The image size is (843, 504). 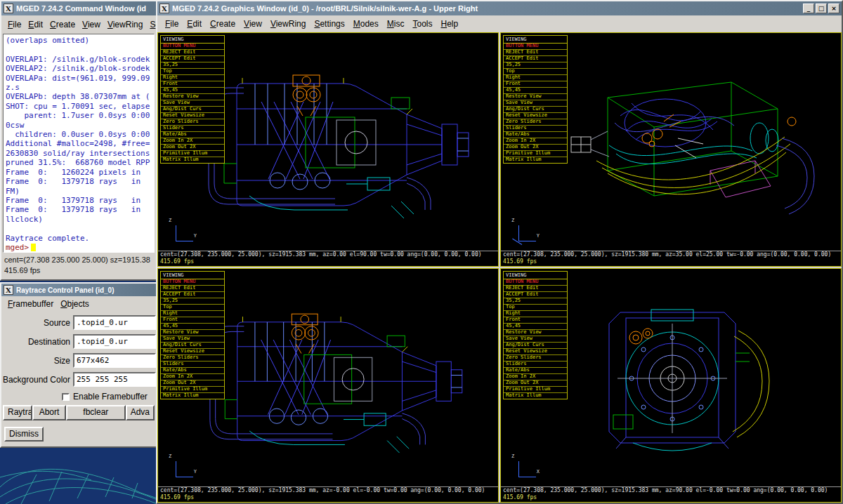 I want to click on maximize-button: □, so click(x=821, y=8).